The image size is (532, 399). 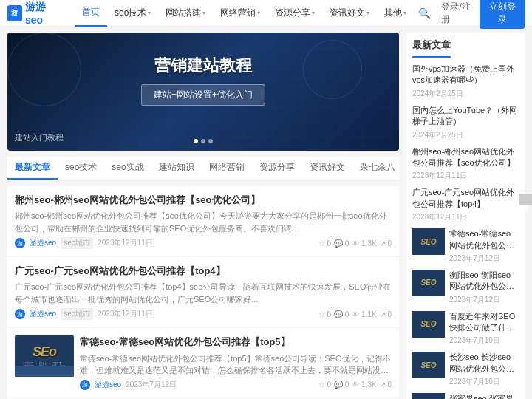 I want to click on nav-item-首页: 首页, so click(x=91, y=13).